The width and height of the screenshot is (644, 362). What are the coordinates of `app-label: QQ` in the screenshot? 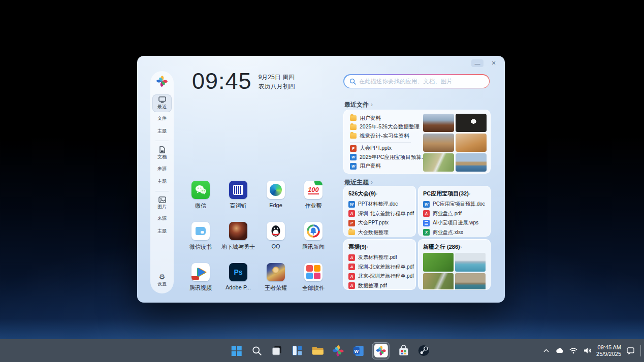 It's located at (275, 246).